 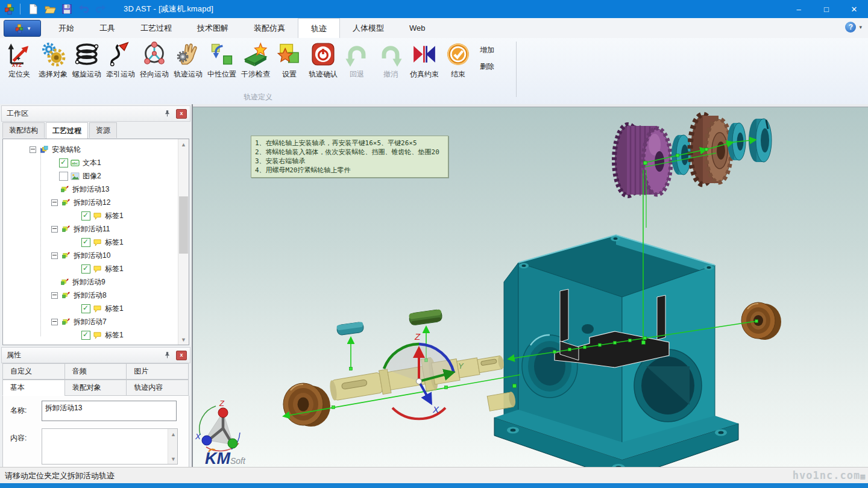 What do you see at coordinates (487, 51) in the screenshot?
I see `add-button: 增加` at bounding box center [487, 51].